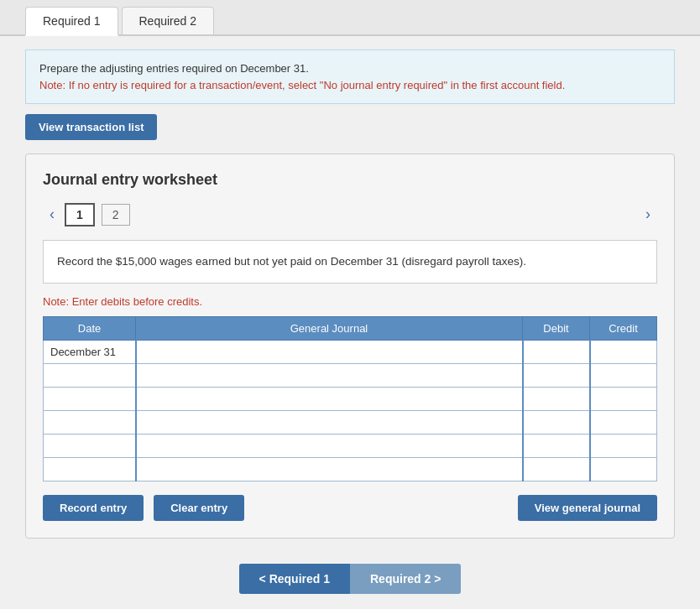  What do you see at coordinates (90, 351) in the screenshot?
I see `date-cell-0: December 31` at bounding box center [90, 351].